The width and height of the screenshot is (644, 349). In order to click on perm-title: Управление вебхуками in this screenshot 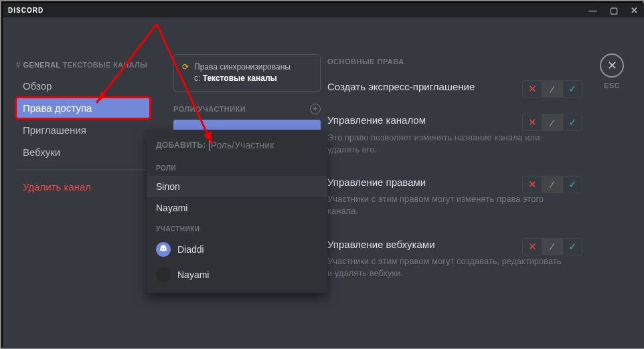, I will do `click(404, 245)`.